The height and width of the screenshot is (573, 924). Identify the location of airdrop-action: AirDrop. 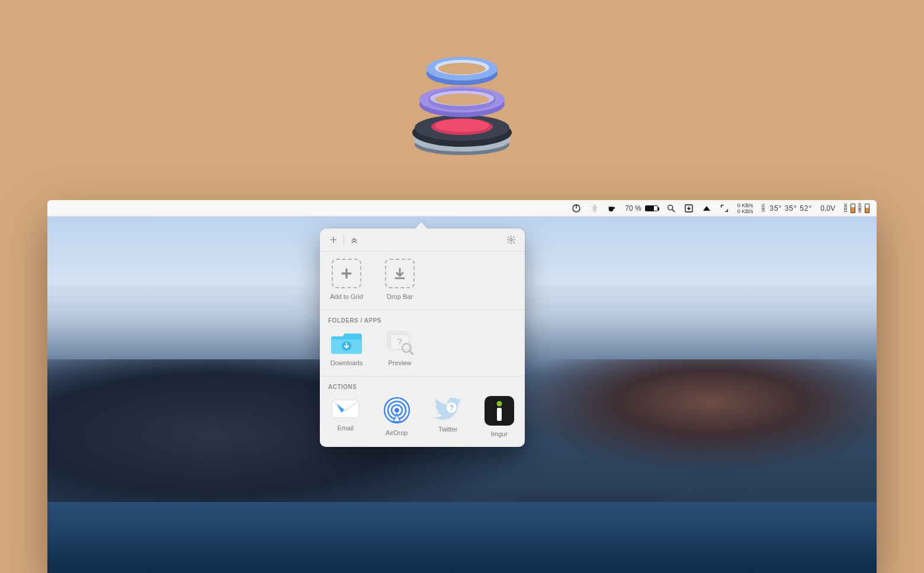
(397, 417).